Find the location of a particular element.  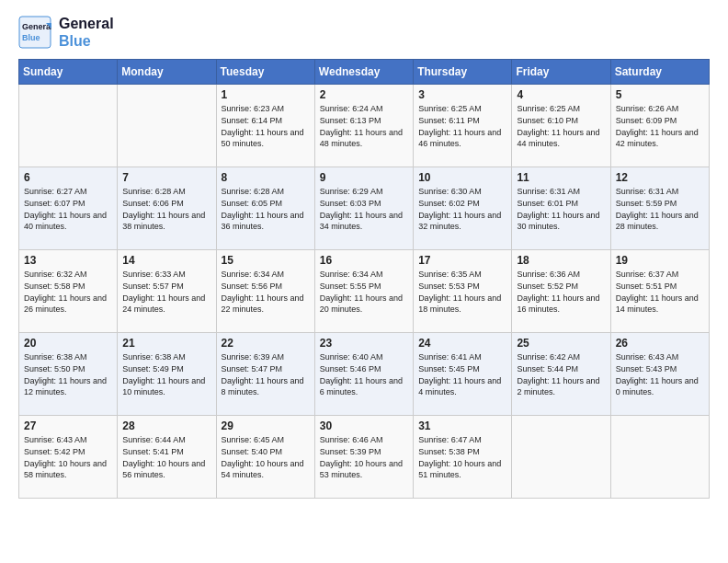

weekday-header-friday: Friday is located at coordinates (561, 72).